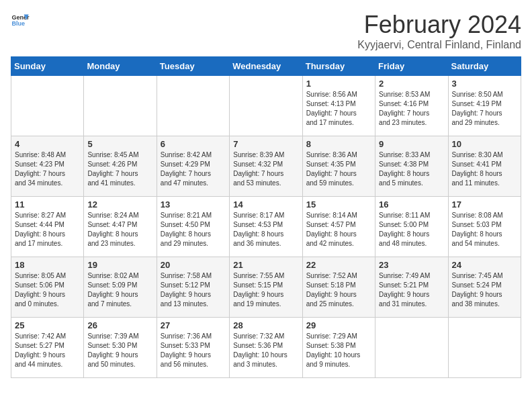  I want to click on day-info: Sunrise: 7:36 AM Sunset: 5:33 PM Dayligh…, so click(193, 351).